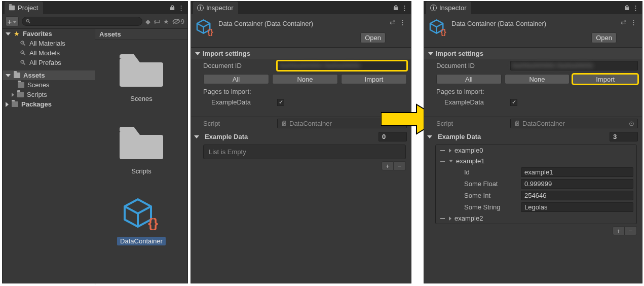 The image size is (644, 286). Describe the element at coordinates (49, 85) in the screenshot. I see `tree-item-scenes: Scenes` at that location.